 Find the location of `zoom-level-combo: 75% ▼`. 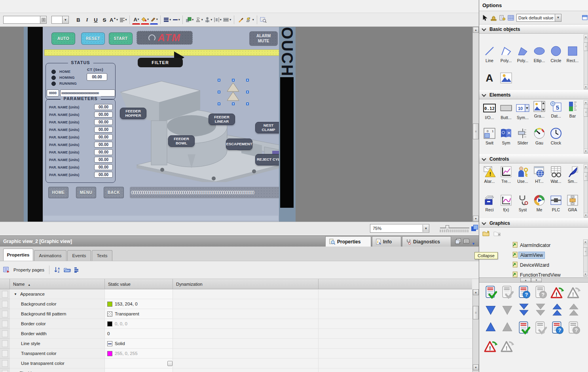

zoom-level-combo: 75% ▼ is located at coordinates (400, 228).